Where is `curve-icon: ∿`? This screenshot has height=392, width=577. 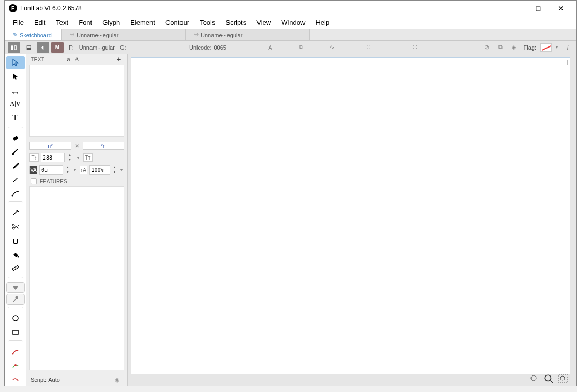
curve-icon: ∿ is located at coordinates (332, 48).